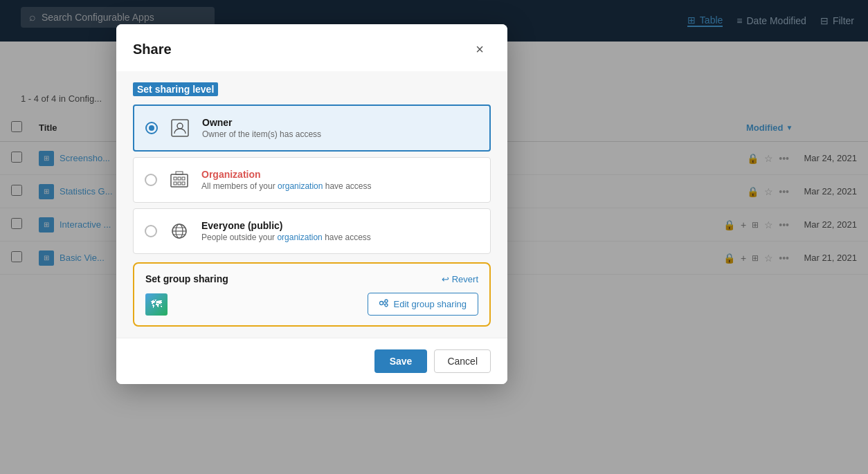  What do you see at coordinates (462, 361) in the screenshot?
I see `cancel-button: Cancel` at bounding box center [462, 361].